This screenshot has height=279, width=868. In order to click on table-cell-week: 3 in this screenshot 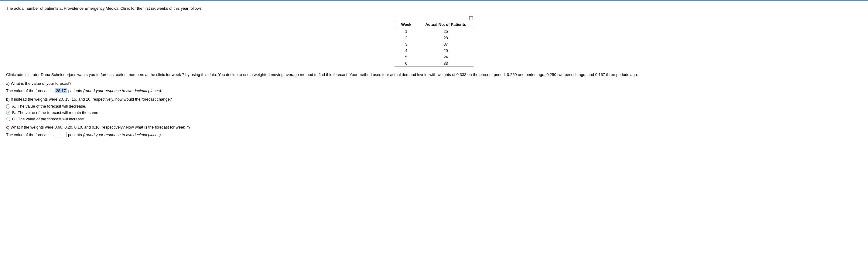, I will do `click(406, 45)`.